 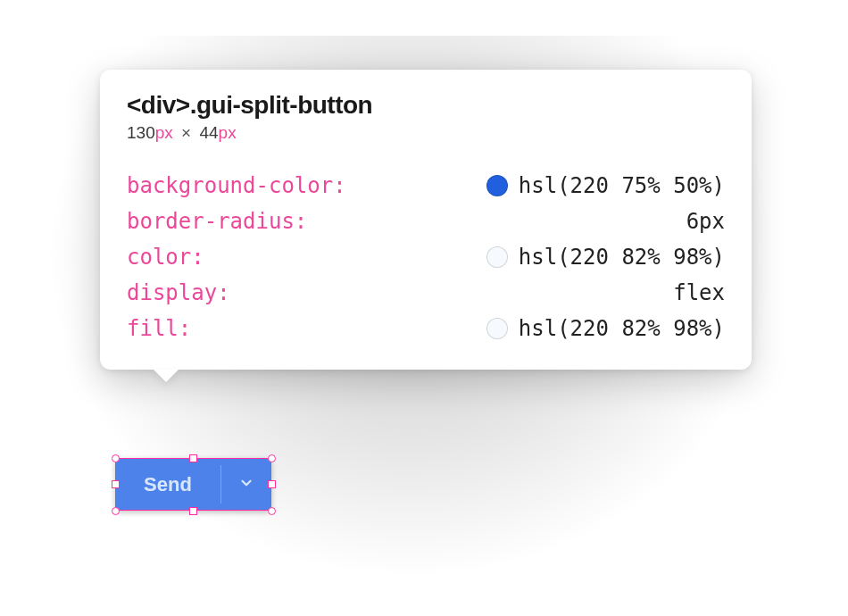 I want to click on prop-name: fill, so click(x=159, y=329).